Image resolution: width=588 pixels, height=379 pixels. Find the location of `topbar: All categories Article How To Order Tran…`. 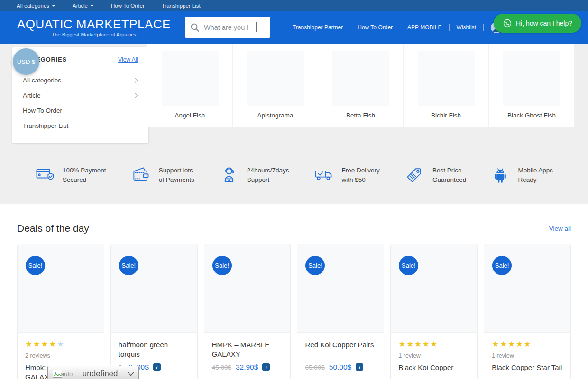

topbar: All categories Article How To Order Tran… is located at coordinates (294, 6).